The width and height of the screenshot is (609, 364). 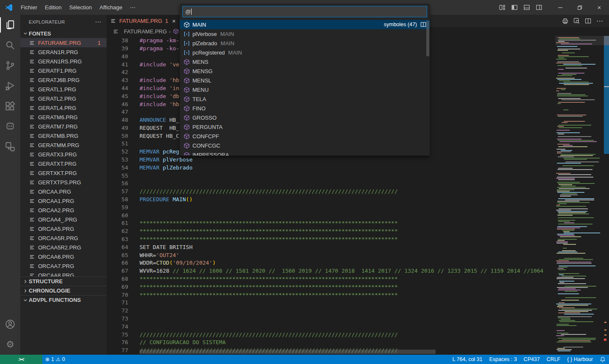 I want to click on line-number: 55, so click(x=118, y=176).